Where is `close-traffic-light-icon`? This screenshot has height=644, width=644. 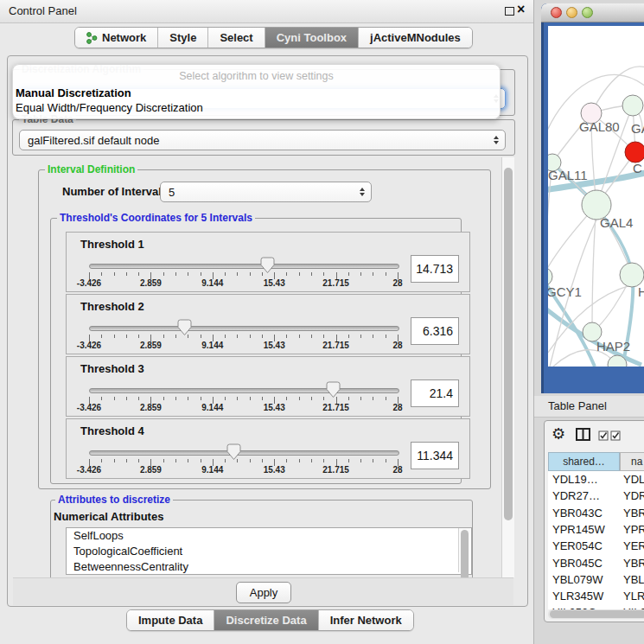 close-traffic-light-icon is located at coordinates (557, 12).